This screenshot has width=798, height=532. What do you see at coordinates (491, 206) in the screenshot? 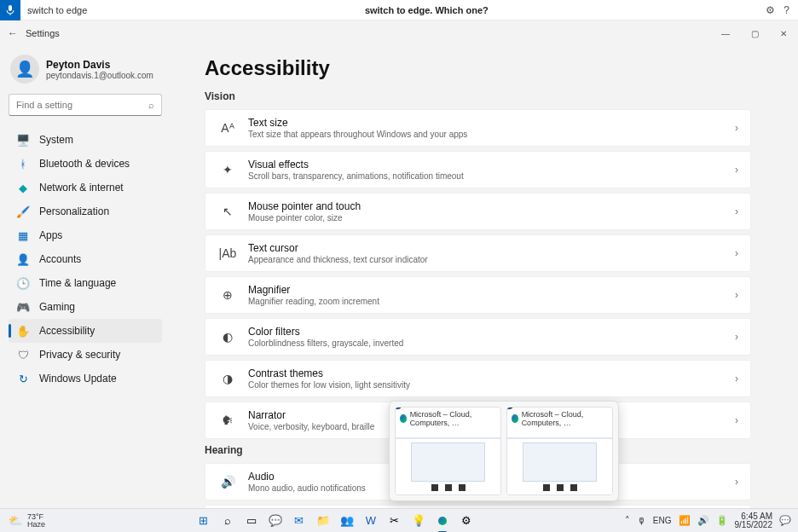
I see `setting-title: Mouse pointer and touch` at bounding box center [491, 206].